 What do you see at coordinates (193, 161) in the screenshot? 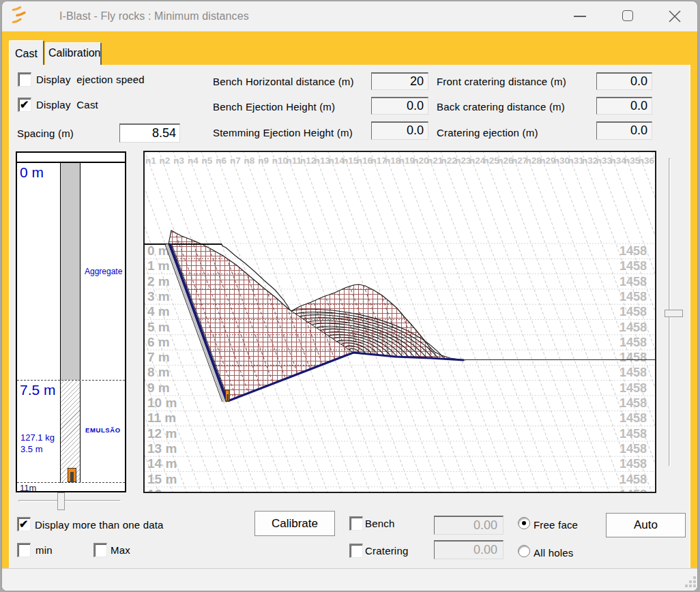
I see `svg-text: n4` at bounding box center [193, 161].